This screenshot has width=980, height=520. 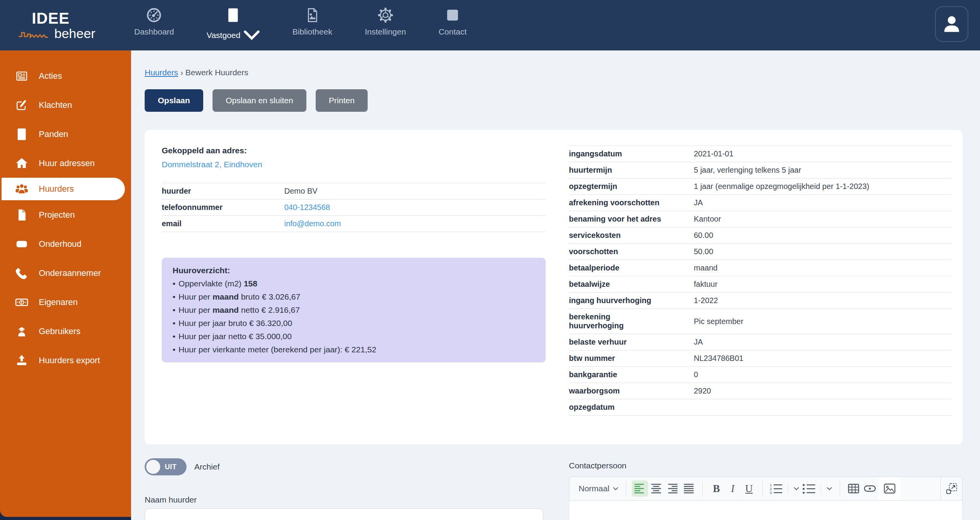 What do you see at coordinates (696, 375) in the screenshot?
I see `row-value: 0` at bounding box center [696, 375].